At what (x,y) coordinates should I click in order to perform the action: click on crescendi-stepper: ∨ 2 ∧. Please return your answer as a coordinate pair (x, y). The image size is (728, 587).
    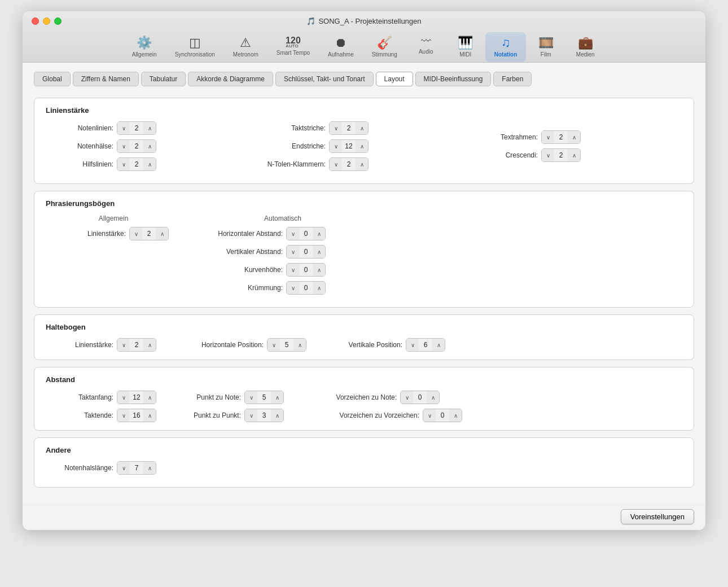
    Looking at the image, I should click on (561, 155).